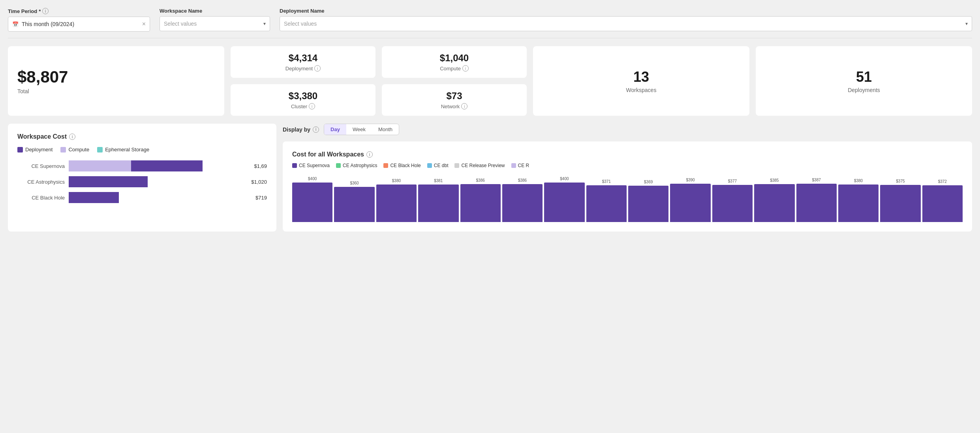 The image size is (980, 433). Describe the element at coordinates (362, 130) in the screenshot. I see `display-by-tabs: Day Week Month` at that location.